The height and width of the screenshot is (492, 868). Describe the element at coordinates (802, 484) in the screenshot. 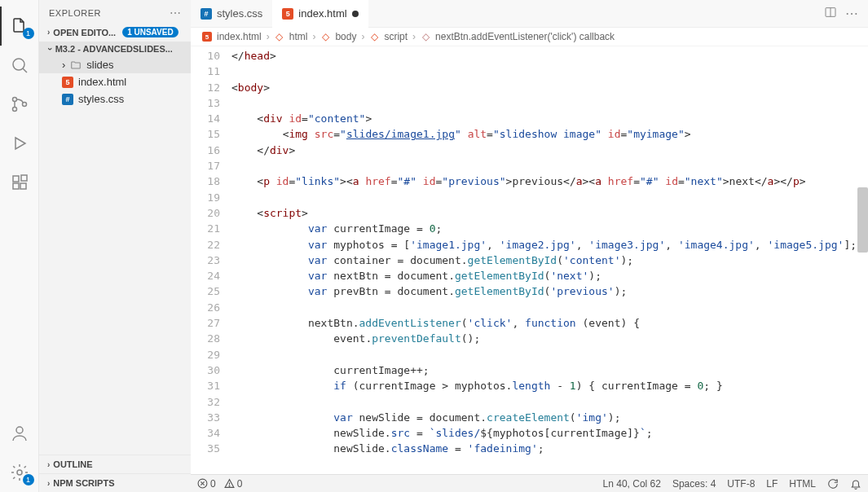

I see `language-status: HTML` at that location.